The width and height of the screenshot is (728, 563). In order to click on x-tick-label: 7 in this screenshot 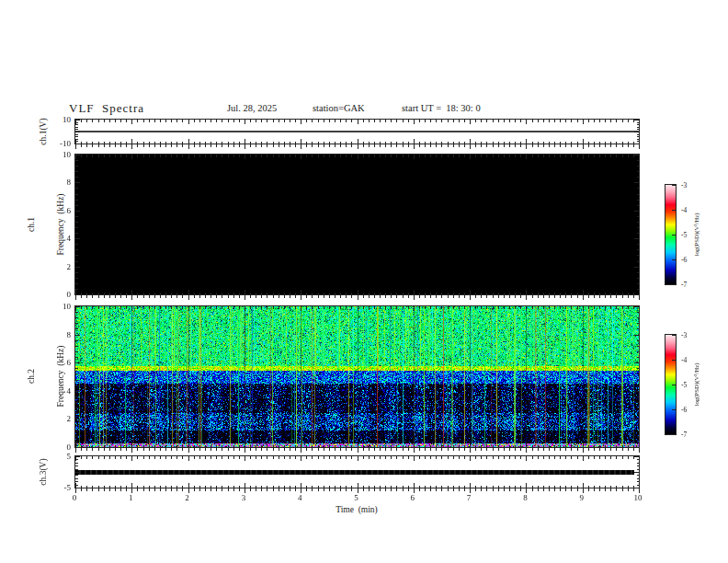, I will do `click(469, 499)`.